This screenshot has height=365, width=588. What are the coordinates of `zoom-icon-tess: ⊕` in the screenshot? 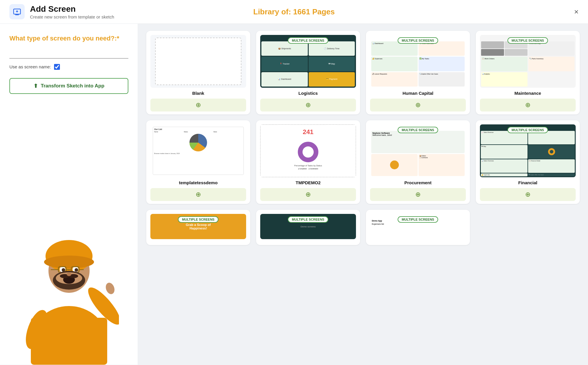 It's located at (198, 195).